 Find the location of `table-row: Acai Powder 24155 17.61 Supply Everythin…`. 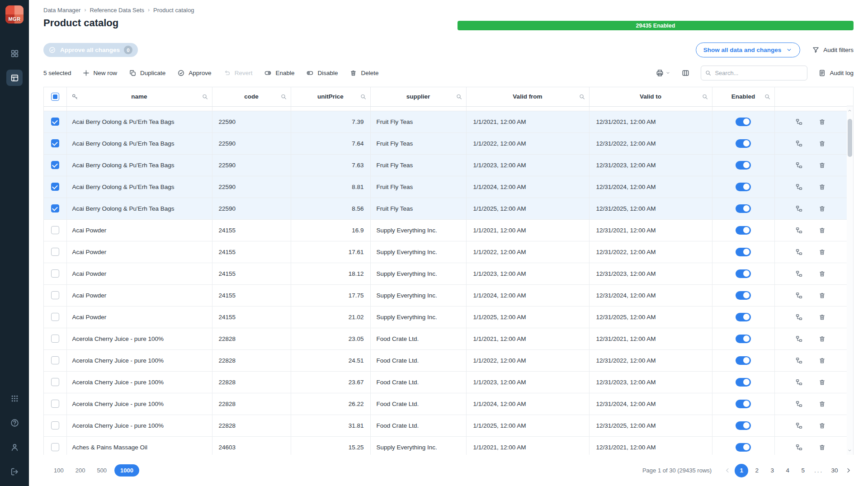

table-row: Acai Powder 24155 17.61 Supply Everythin… is located at coordinates (445, 252).